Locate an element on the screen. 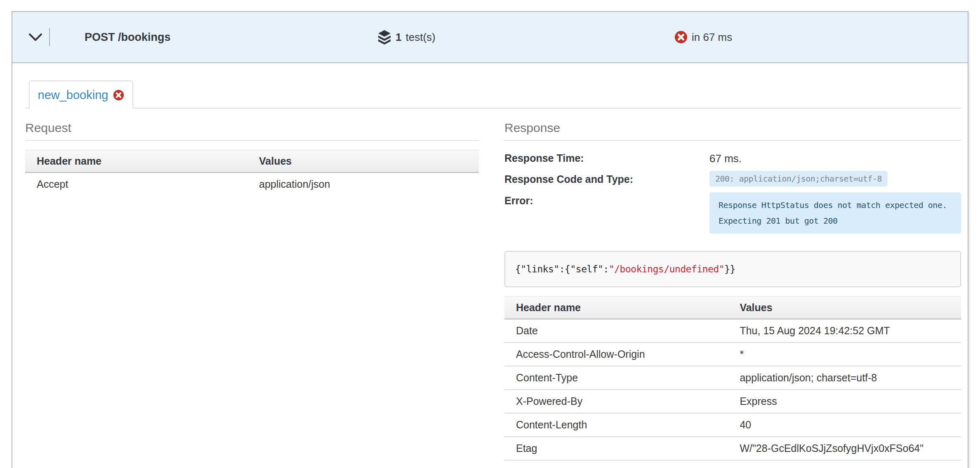 This screenshot has height=468, width=980. header-value-cell: application/json is located at coordinates (363, 184).